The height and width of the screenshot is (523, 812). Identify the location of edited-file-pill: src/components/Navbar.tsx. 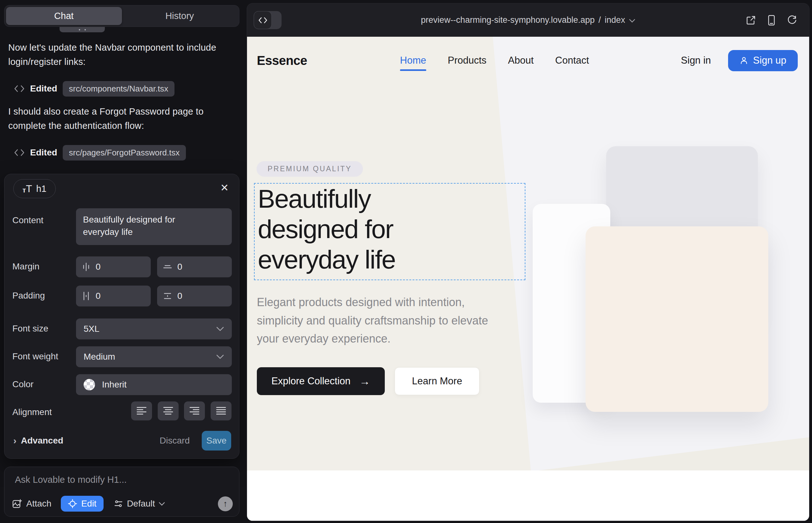
(119, 89).